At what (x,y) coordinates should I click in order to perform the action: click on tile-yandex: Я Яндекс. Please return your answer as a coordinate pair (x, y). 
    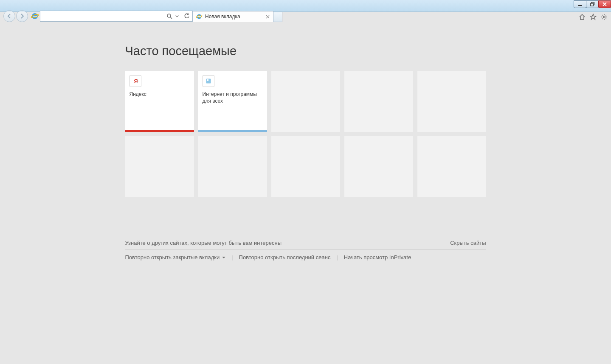
    Looking at the image, I should click on (160, 101).